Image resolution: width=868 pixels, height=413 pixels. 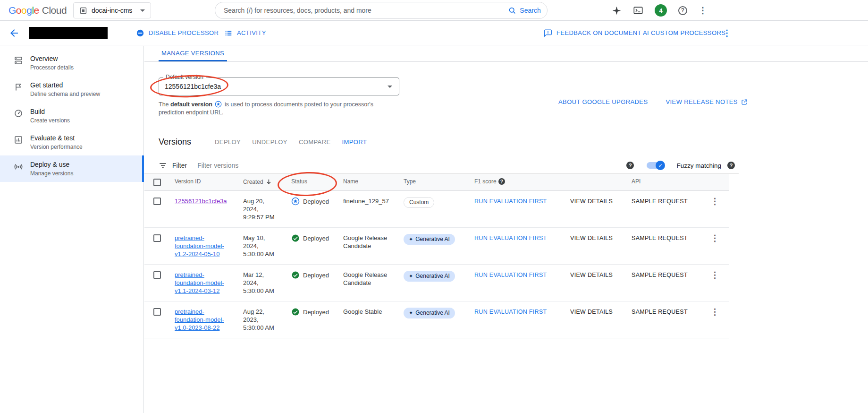 I want to click on import-button: IMPORT, so click(x=355, y=142).